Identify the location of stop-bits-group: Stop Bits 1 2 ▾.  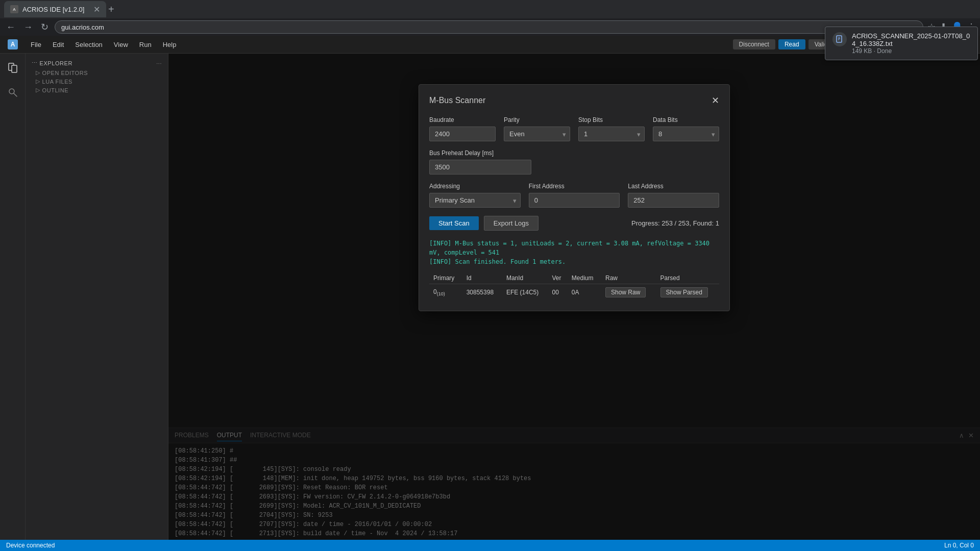
(611, 129).